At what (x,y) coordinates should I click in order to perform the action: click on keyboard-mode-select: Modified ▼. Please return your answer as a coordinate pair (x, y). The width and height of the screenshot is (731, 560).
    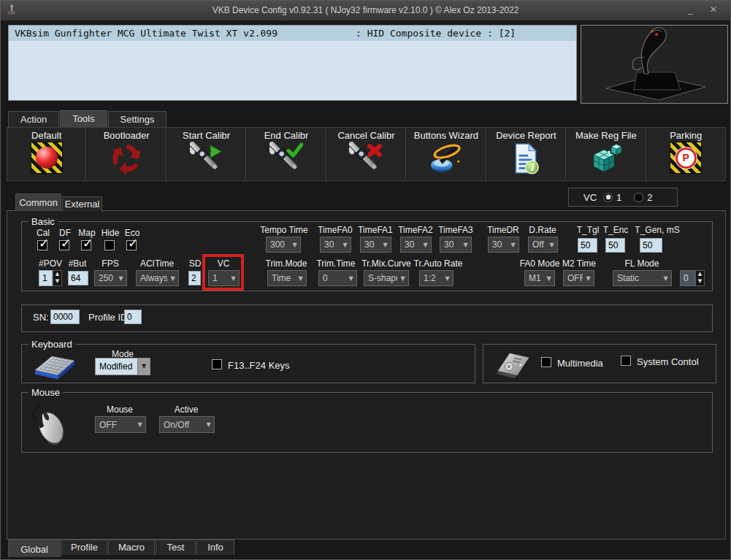
    Looking at the image, I should click on (123, 367).